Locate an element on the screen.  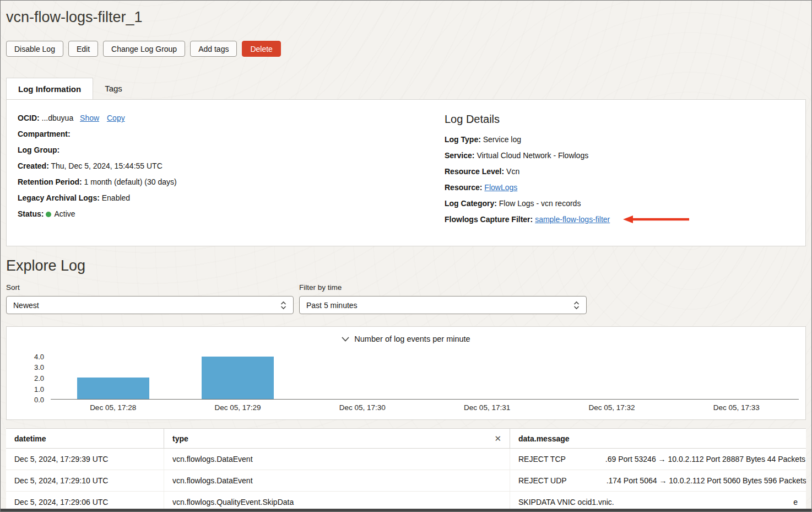
legacy-archival-value: Enabled is located at coordinates (116, 198).